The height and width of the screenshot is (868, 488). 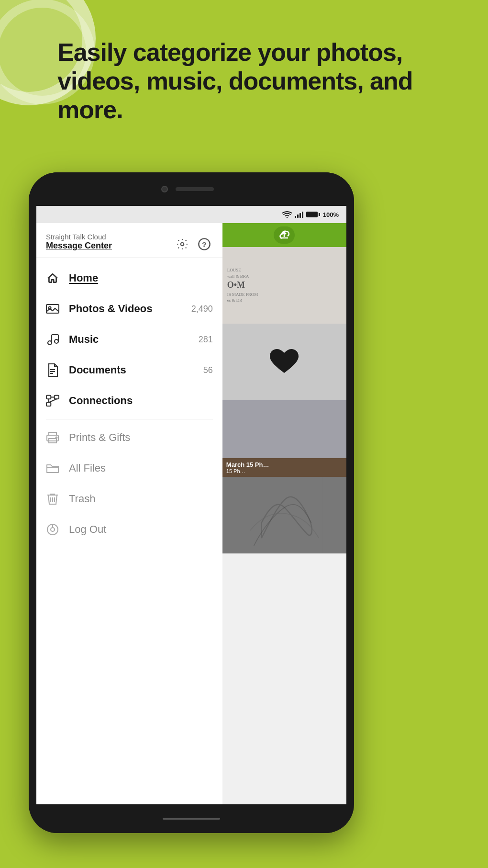 What do you see at coordinates (182, 244) in the screenshot?
I see `gear-icon` at bounding box center [182, 244].